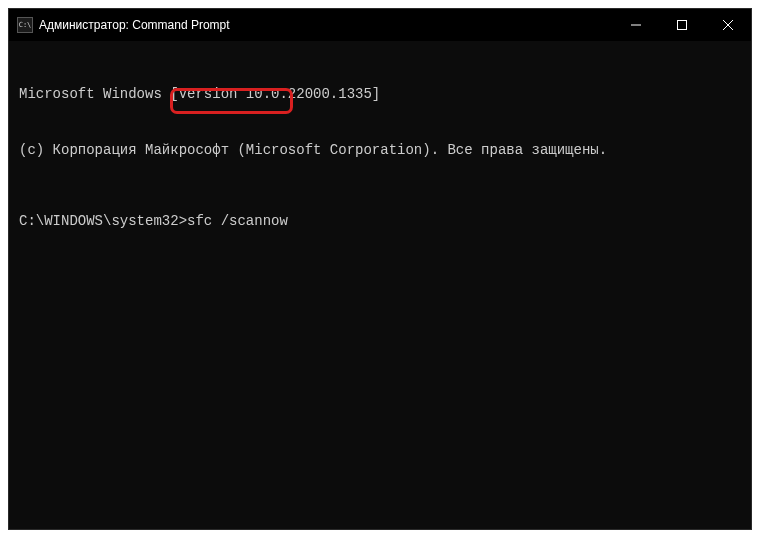 Image resolution: width=766 pixels, height=544 pixels. What do you see at coordinates (380, 222) in the screenshot?
I see `prompt-line: C:\WINDOWS\system32>sfc /scannow` at bounding box center [380, 222].